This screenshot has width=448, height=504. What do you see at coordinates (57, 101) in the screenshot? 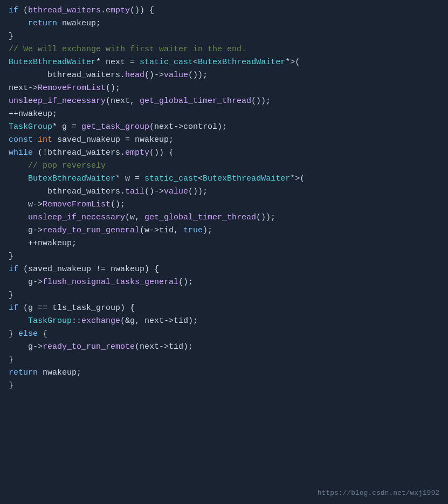
I see `token-method: unsleep_if_necessary` at bounding box center [57, 101].